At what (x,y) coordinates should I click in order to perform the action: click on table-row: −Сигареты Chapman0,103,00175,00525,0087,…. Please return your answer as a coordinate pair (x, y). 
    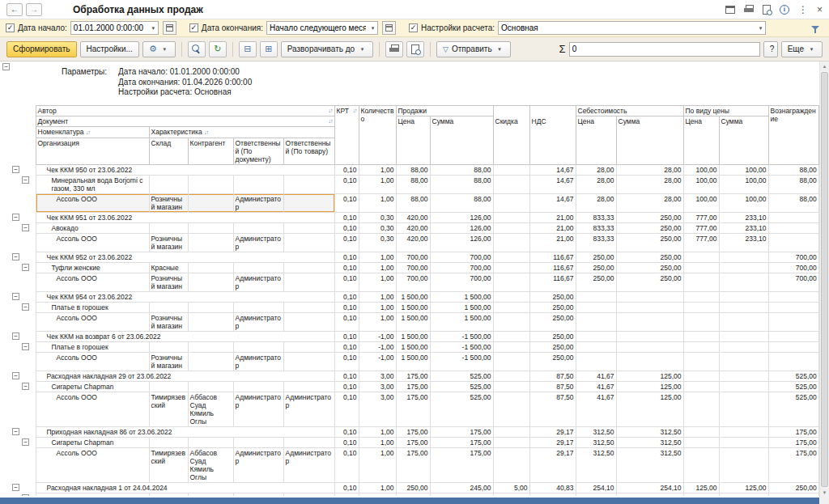
    Looking at the image, I should click on (410, 387).